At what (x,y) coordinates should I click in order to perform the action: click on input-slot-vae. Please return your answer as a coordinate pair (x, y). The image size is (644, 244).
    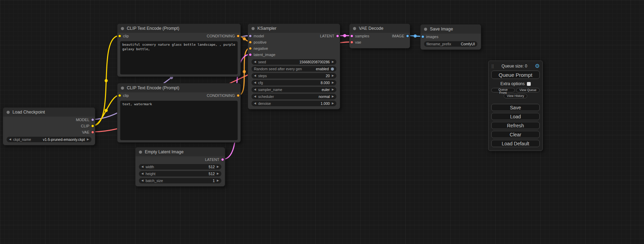
    Looking at the image, I should click on (352, 42).